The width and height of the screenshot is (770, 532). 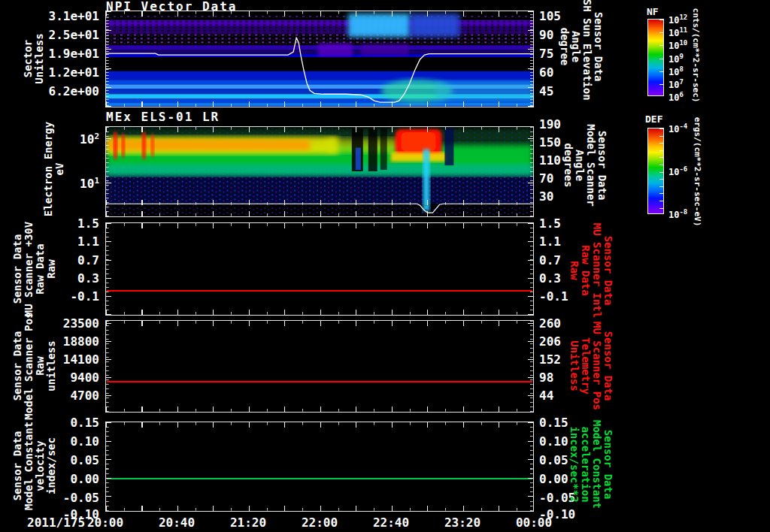 I want to click on tick-exp: 9, so click(x=681, y=56).